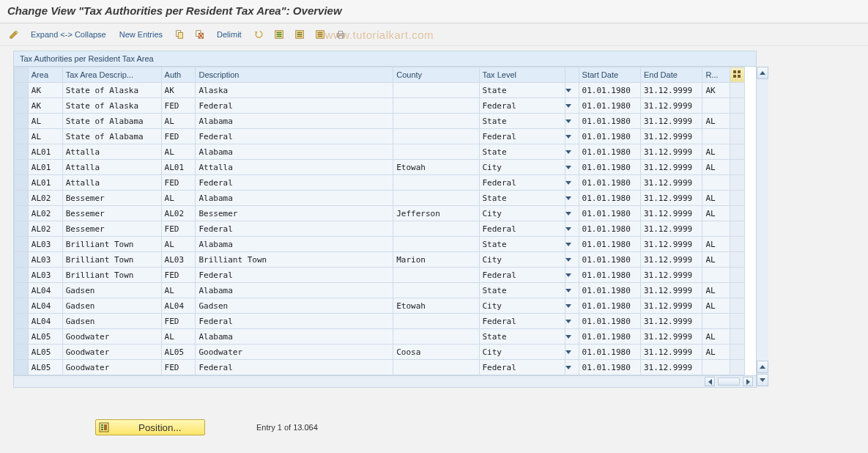 The height and width of the screenshot is (453, 868). Describe the element at coordinates (763, 367) in the screenshot. I see `scroll-page-up-button` at that location.